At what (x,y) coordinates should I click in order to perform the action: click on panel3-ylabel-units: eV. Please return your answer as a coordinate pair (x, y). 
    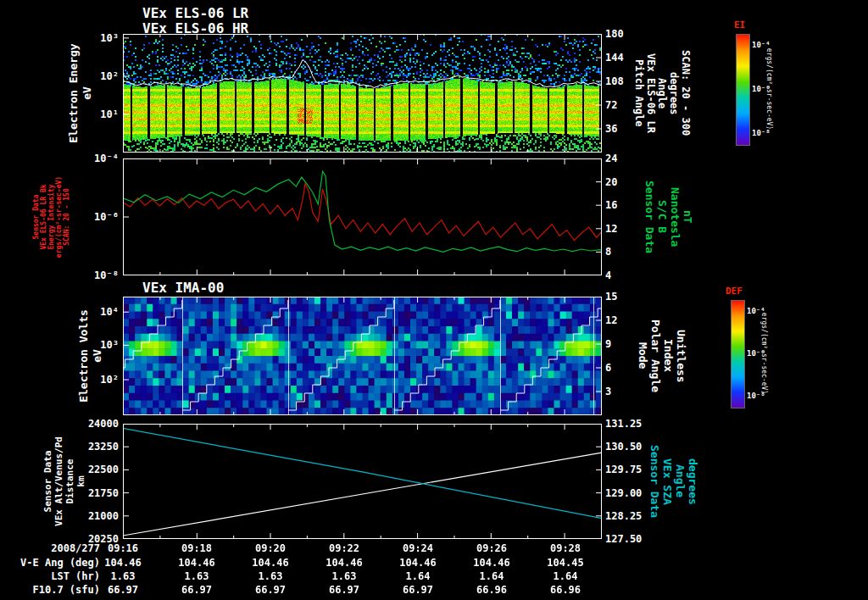
    Looking at the image, I should click on (97, 356).